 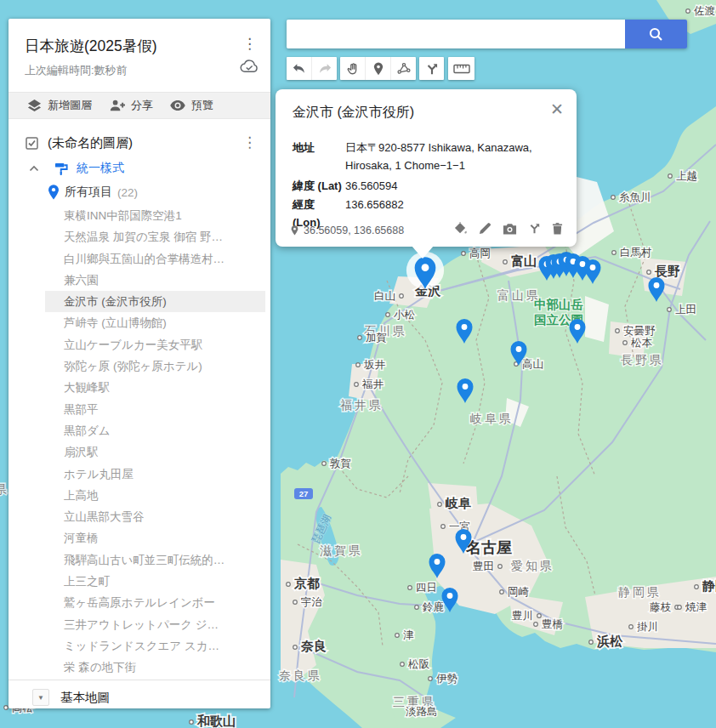 I want to click on map-label: 淡路島, so click(x=422, y=712).